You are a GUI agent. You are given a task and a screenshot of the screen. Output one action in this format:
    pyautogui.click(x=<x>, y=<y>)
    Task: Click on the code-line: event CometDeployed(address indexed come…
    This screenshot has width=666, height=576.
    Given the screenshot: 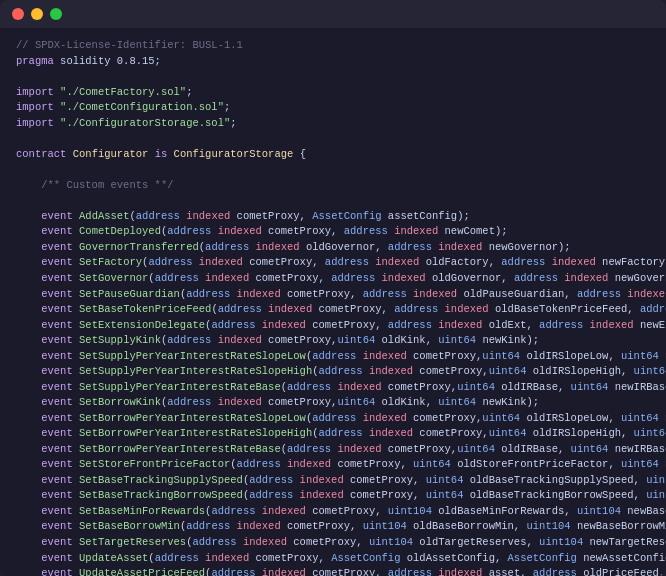 What is the action you would take?
    pyautogui.click(x=333, y=232)
    